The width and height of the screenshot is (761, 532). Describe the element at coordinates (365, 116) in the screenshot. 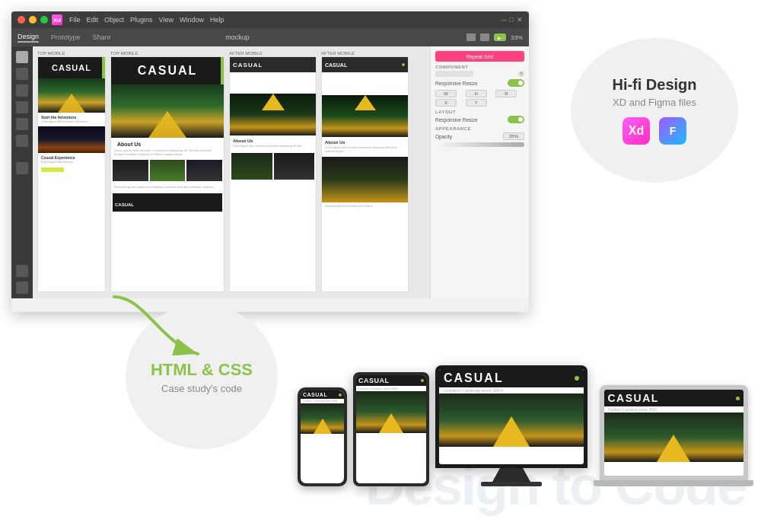

I see `desktop-sm2-hero` at that location.